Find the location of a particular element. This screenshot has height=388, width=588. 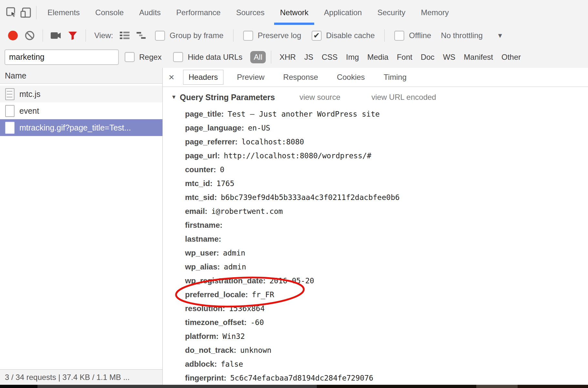

param-row: lastname: is located at coordinates (387, 239).